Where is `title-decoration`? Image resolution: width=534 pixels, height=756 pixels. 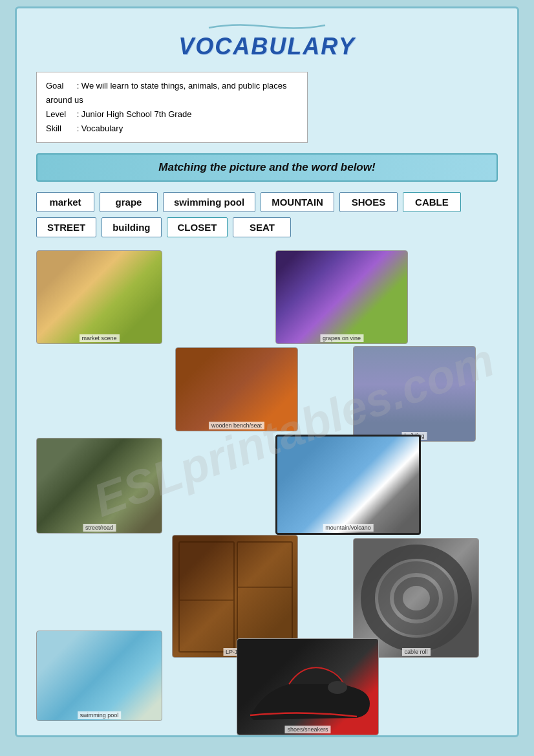 title-decoration is located at coordinates (267, 26).